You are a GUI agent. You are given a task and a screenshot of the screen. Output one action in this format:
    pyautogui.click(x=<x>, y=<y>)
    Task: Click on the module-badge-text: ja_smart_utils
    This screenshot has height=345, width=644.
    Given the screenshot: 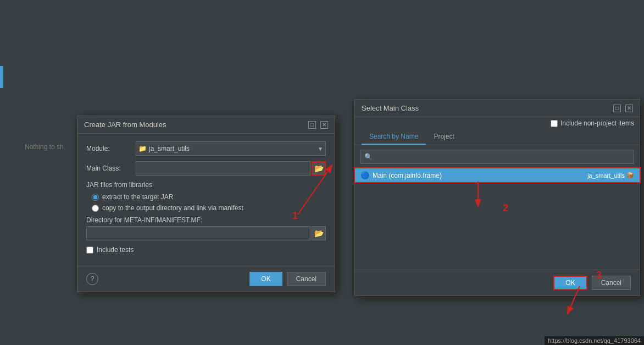 What is the action you would take?
    pyautogui.click(x=606, y=176)
    